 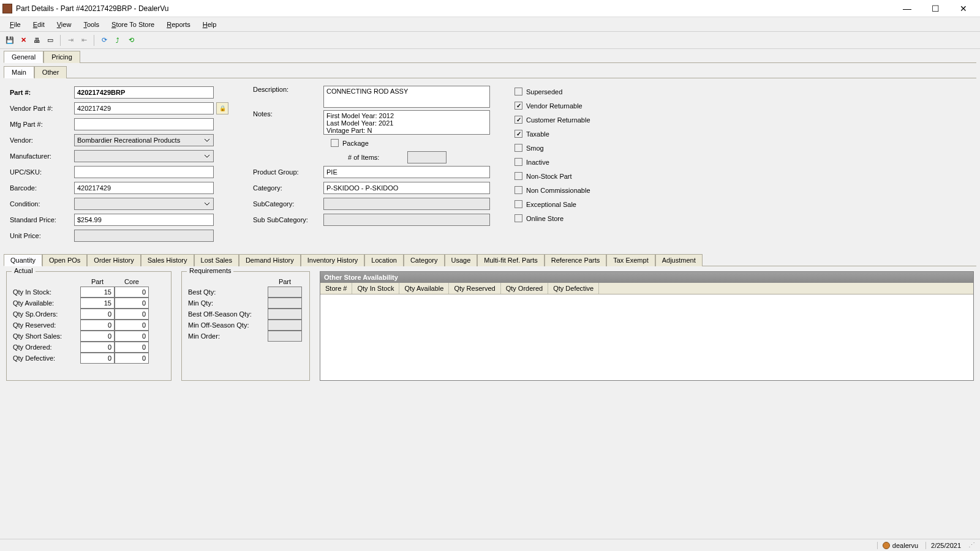 I want to click on label-vendor-ret: Vendor Returnable, so click(x=554, y=106).